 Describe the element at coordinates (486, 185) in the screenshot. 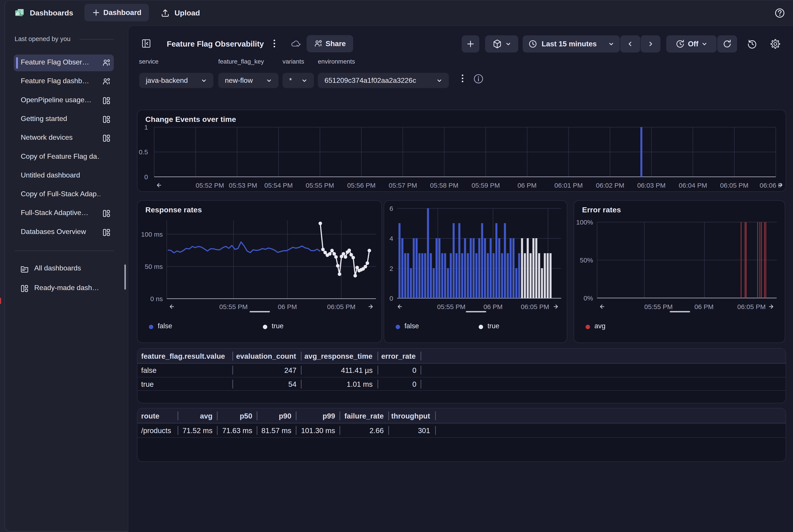

I see `svg-text: 05:59 PM` at that location.